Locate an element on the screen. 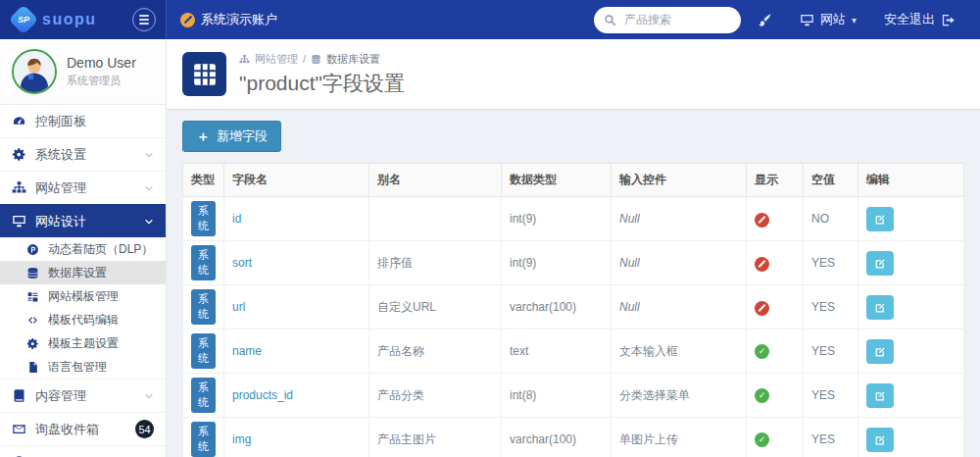  sidebar-item-label: 网站模板管理 is located at coordinates (83, 296).